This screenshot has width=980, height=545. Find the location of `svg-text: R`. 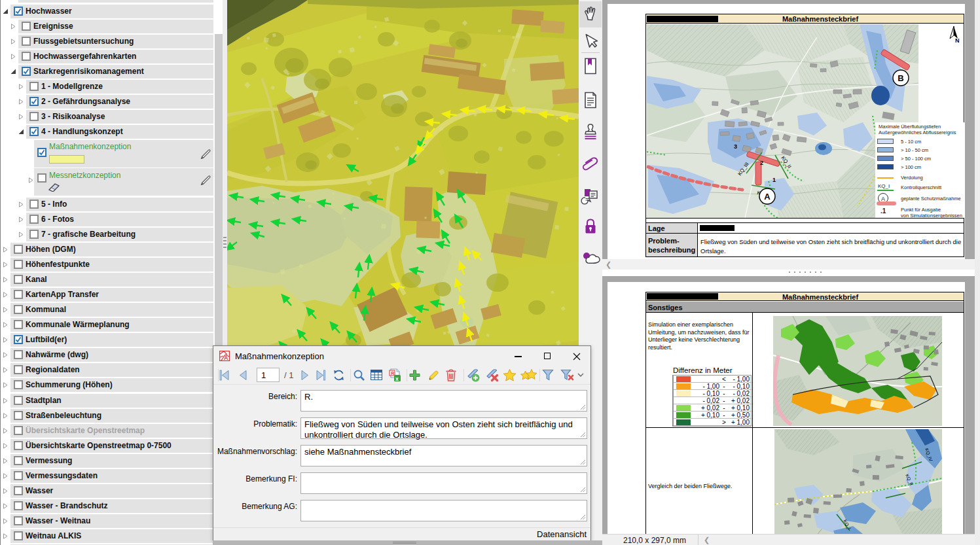

svg-text: R is located at coordinates (393, 373).